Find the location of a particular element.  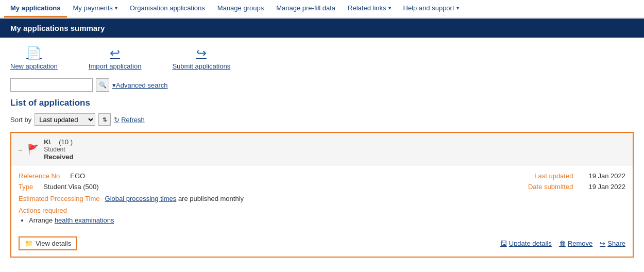

refresh-icon: ↻ is located at coordinates (116, 120).